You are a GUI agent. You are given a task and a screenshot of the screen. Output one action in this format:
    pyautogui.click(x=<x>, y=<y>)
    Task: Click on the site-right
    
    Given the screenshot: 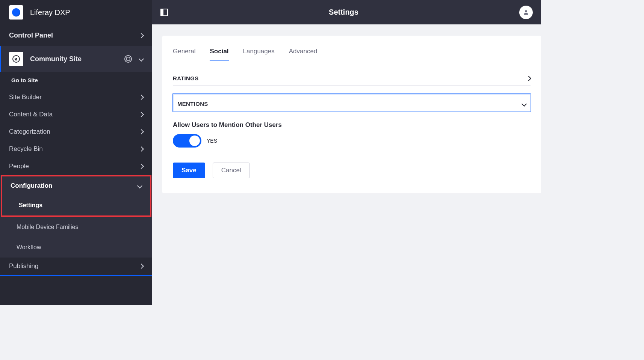 What is the action you would take?
    pyautogui.click(x=134, y=59)
    